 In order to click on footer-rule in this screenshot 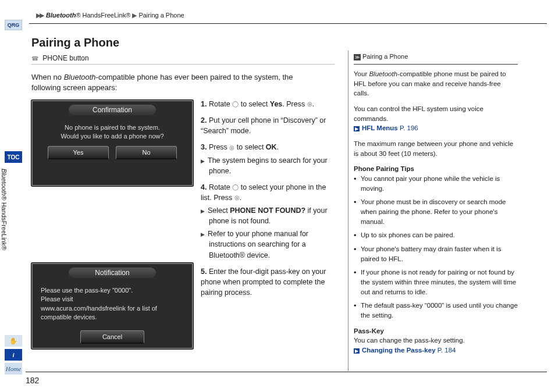, I will do `click(286, 372)`.